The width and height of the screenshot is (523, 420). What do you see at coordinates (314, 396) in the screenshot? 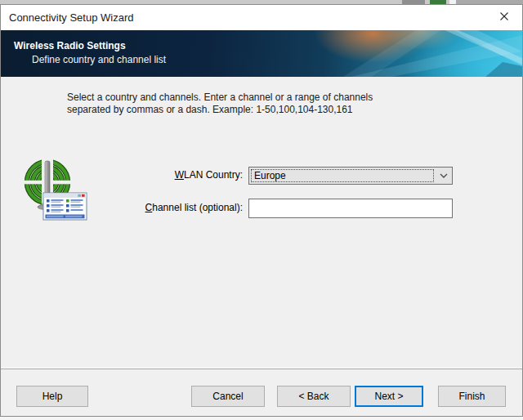
I see `back-button: < Back` at bounding box center [314, 396].